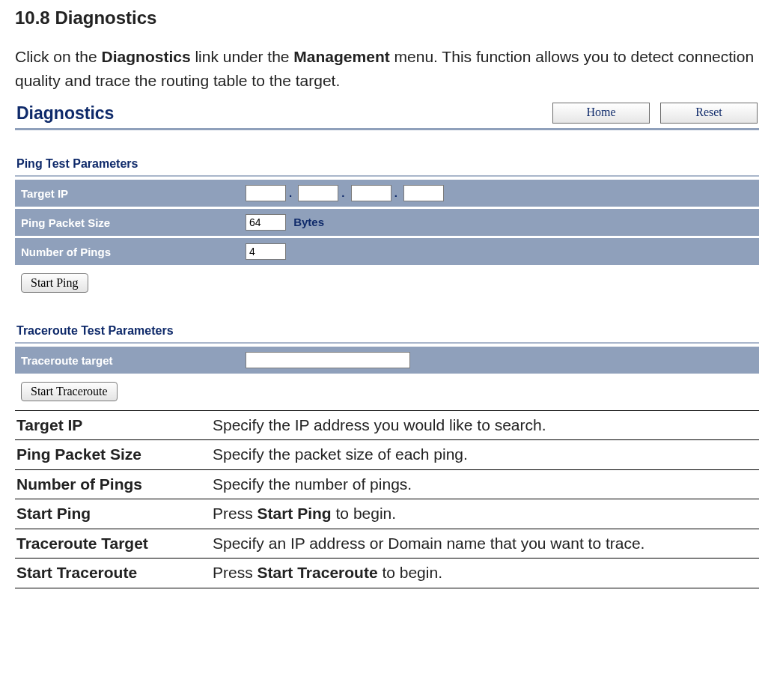  I want to click on desc-def: Specify the IP address you would like to…, so click(485, 425).